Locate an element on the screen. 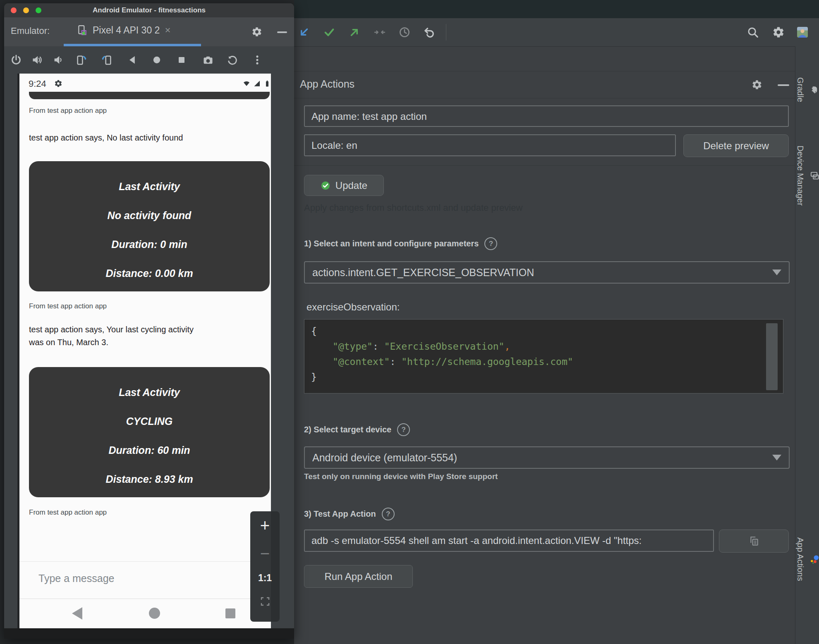 The height and width of the screenshot is (644, 819). tab-close-icon: × is located at coordinates (168, 30).